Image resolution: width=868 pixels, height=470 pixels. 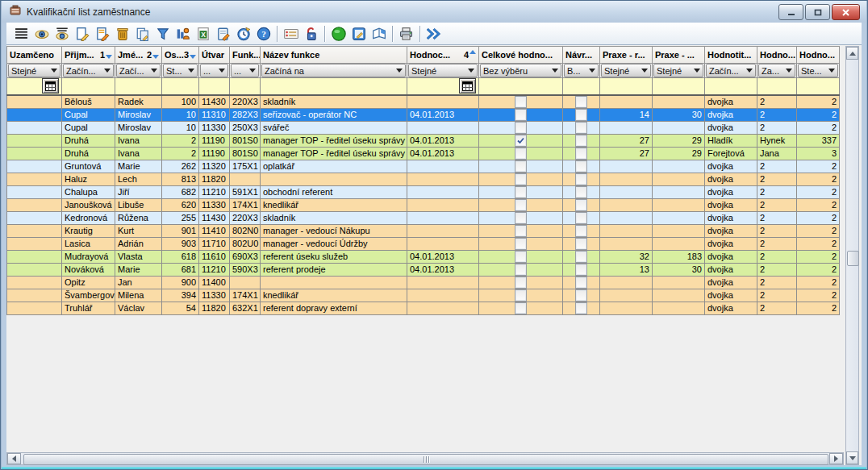 I want to click on minimize-button, so click(x=791, y=12).